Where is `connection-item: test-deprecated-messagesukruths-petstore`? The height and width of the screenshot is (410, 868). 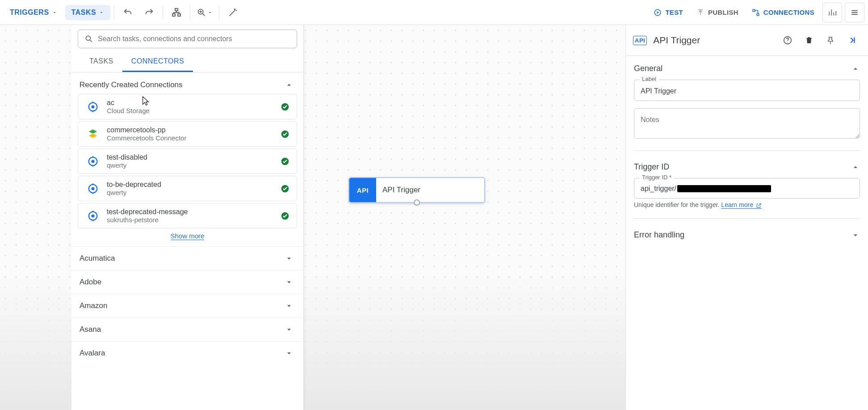
connection-item: test-deprecated-messagesukruths-petstore is located at coordinates (188, 216).